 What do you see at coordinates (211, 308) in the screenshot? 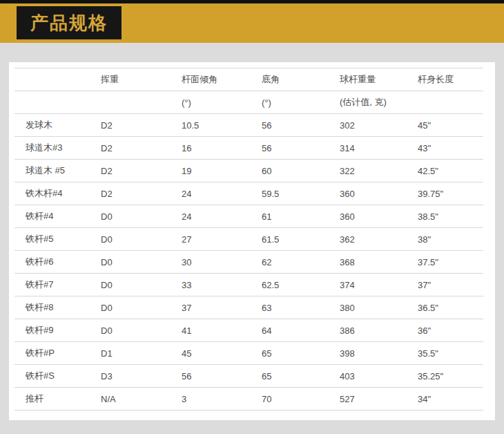
I see `spec-value-cell: 37` at bounding box center [211, 308].